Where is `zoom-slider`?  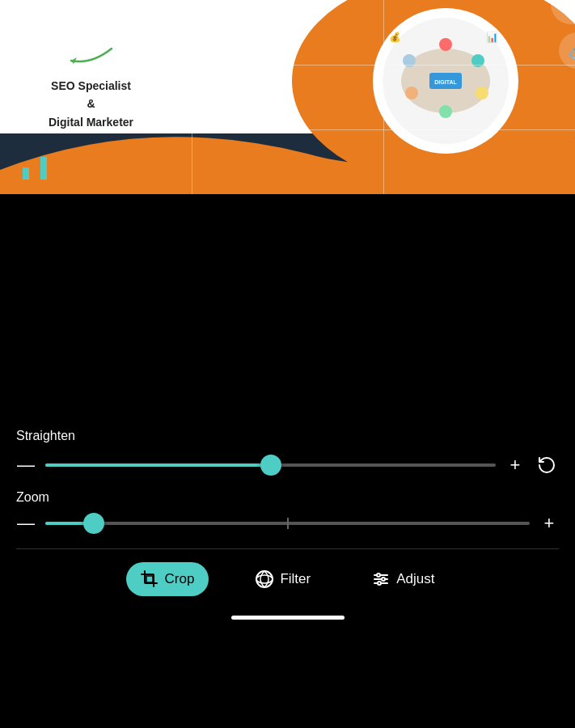 zoom-slider is located at coordinates (288, 523).